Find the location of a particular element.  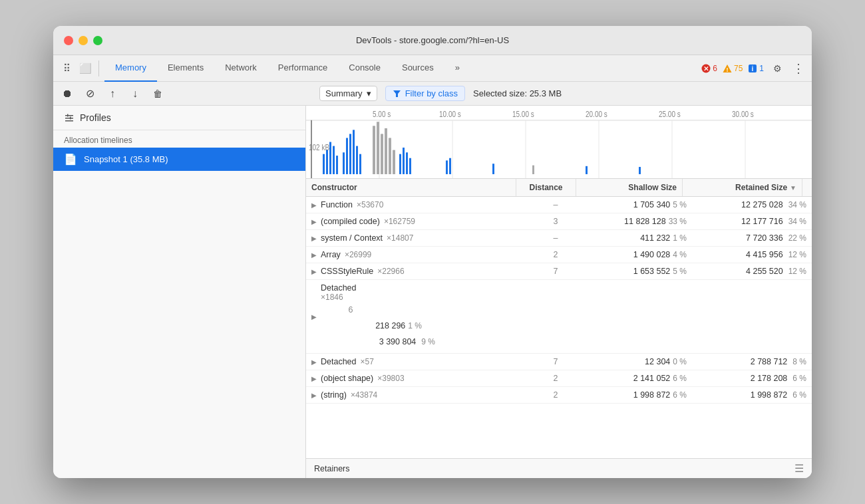

svg-text: 20.00 s is located at coordinates (596, 114).